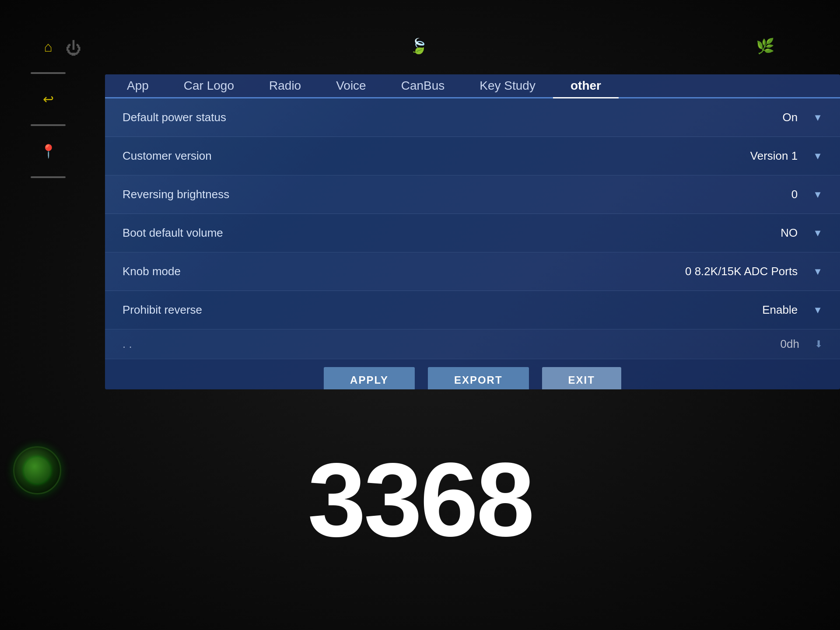 This screenshot has width=840, height=630. Describe the element at coordinates (774, 156) in the screenshot. I see `setting-value-text-customer-version: Version 1` at that location.